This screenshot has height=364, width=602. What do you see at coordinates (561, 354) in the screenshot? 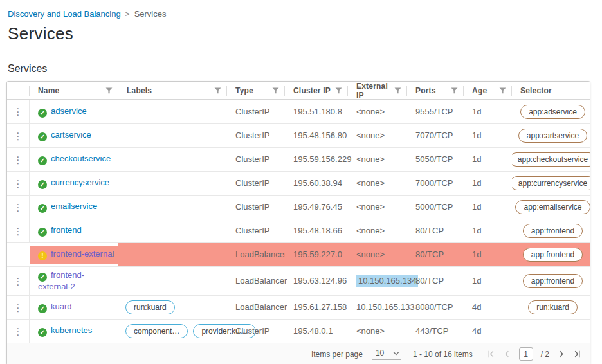
I see `next-page-icon` at bounding box center [561, 354].